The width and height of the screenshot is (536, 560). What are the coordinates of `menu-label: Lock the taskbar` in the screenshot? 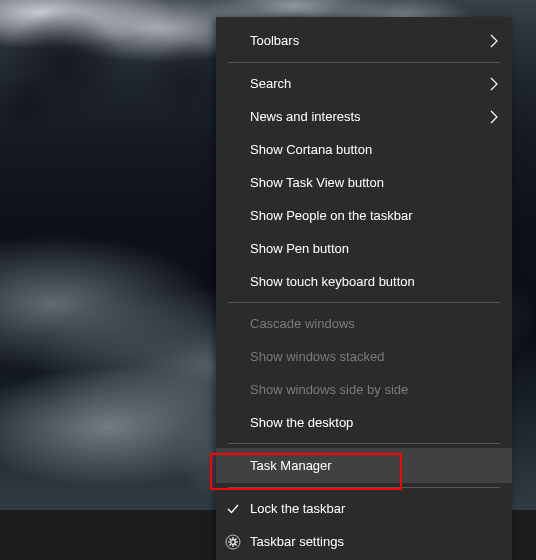 It's located at (374, 508).